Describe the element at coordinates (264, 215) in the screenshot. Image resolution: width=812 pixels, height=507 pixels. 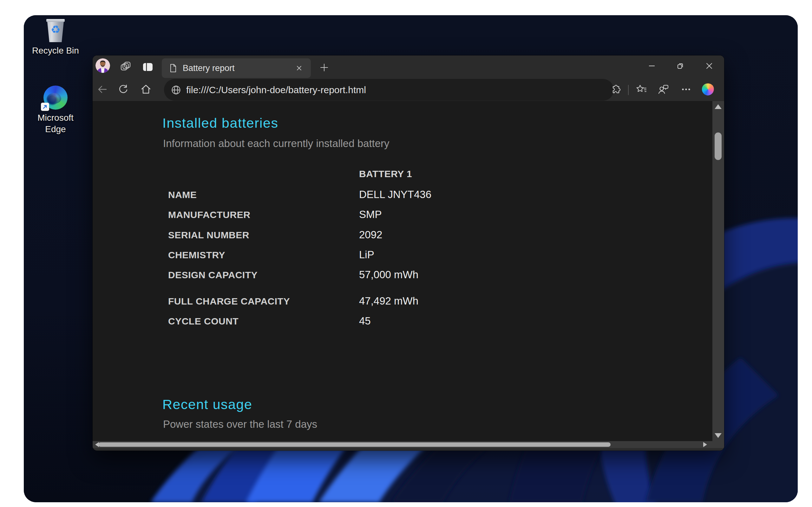
I see `row-label: MANUFACTURER` at that location.